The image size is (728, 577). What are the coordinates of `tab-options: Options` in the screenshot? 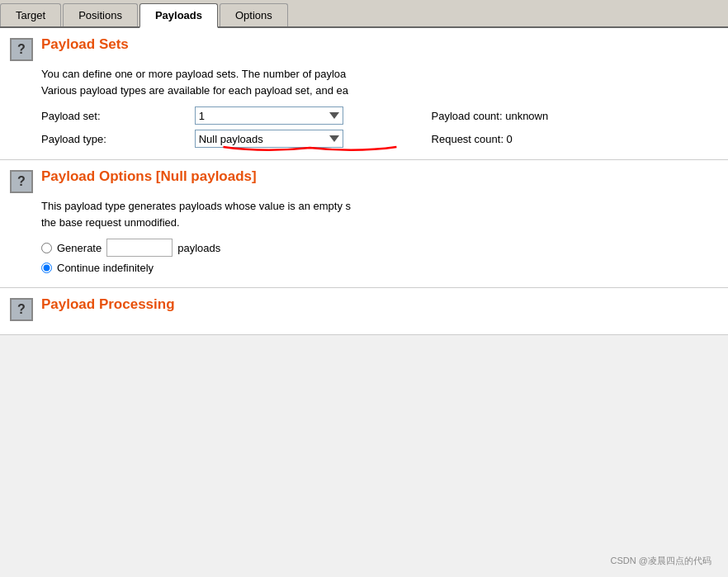 It's located at (254, 15).